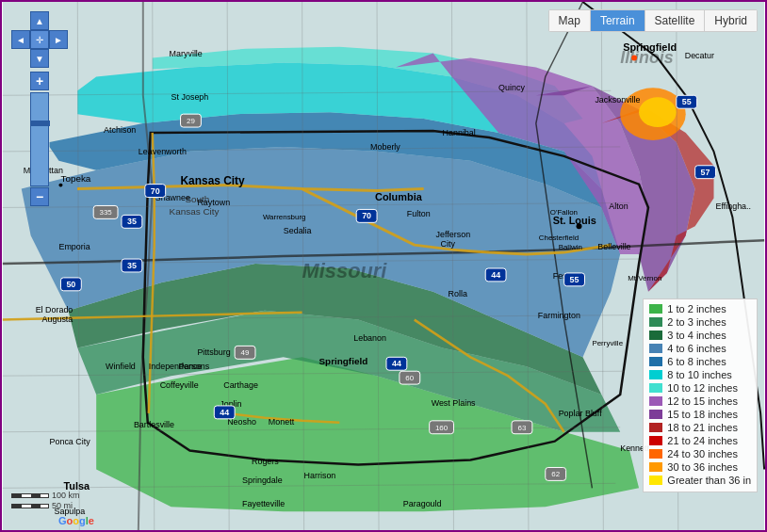  What do you see at coordinates (733, 206) in the screenshot?
I see `svg-text: Effingha..` at bounding box center [733, 206].